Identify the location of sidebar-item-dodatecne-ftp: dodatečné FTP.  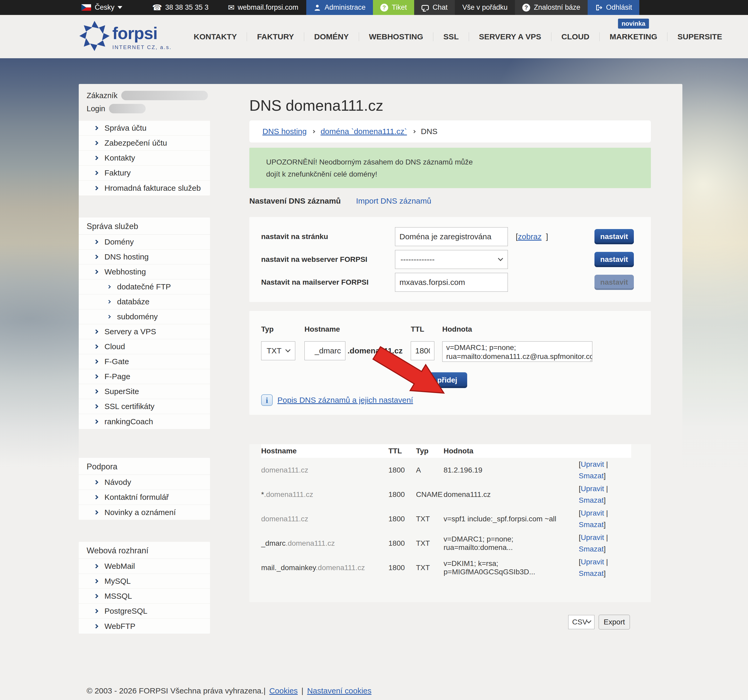
(144, 287).